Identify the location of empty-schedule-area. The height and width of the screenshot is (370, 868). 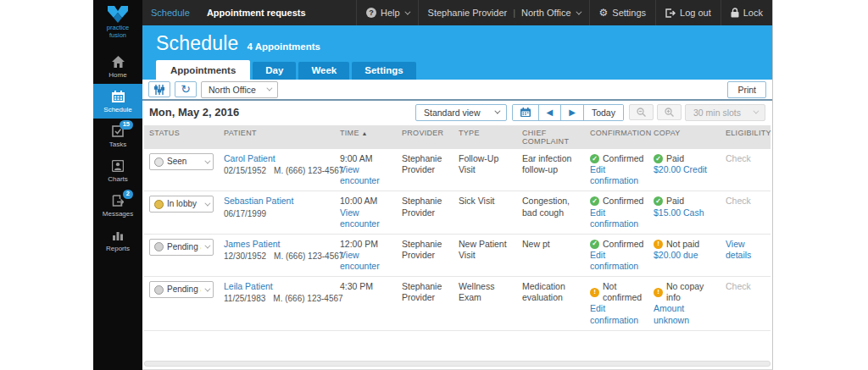
(458, 345).